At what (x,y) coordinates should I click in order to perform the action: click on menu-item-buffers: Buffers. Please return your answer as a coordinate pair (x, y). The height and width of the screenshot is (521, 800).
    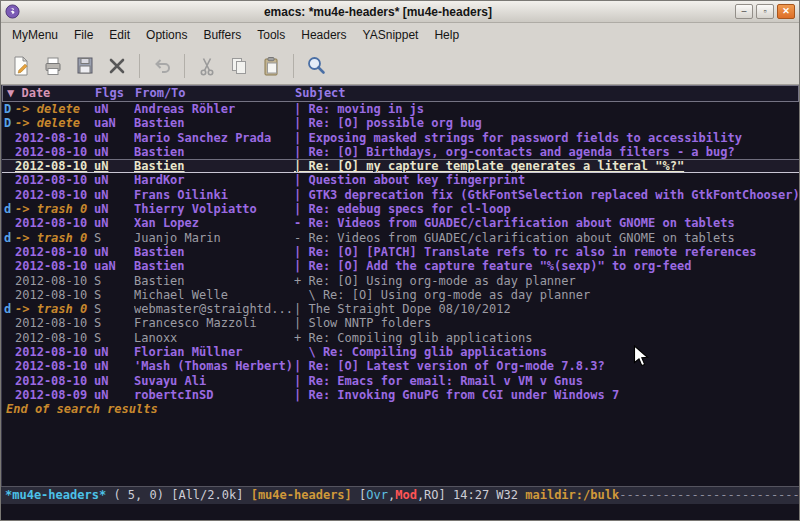
    Looking at the image, I should click on (222, 35).